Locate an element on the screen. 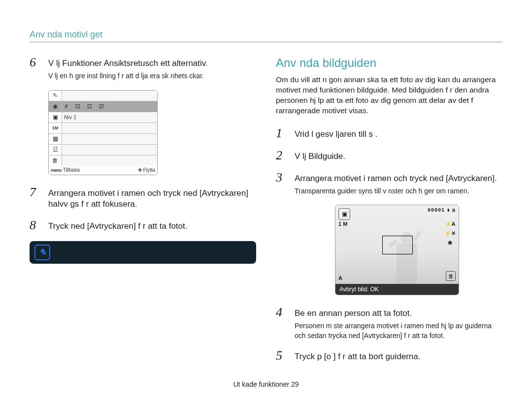 The image size is (532, 401). step-text: Tryck p [o ] f r att ta bort guiderna. is located at coordinates (399, 357).